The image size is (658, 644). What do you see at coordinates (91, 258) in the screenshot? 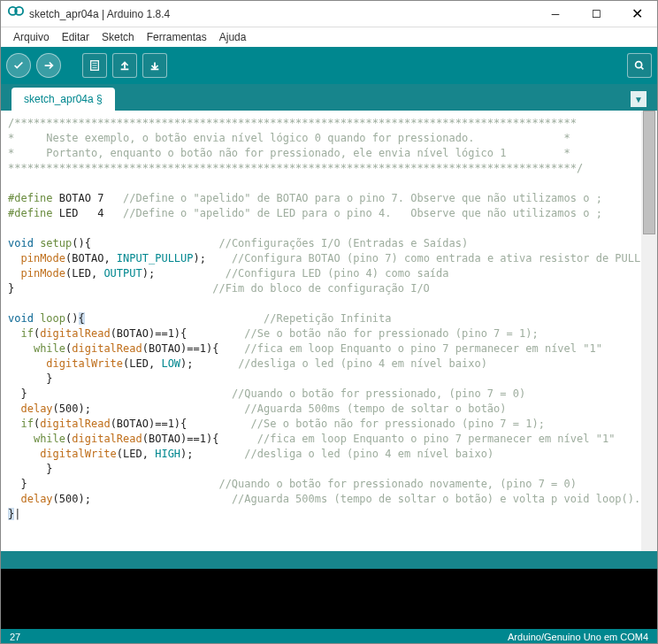
I see `code-tok: (BOTAO,` at bounding box center [91, 258].